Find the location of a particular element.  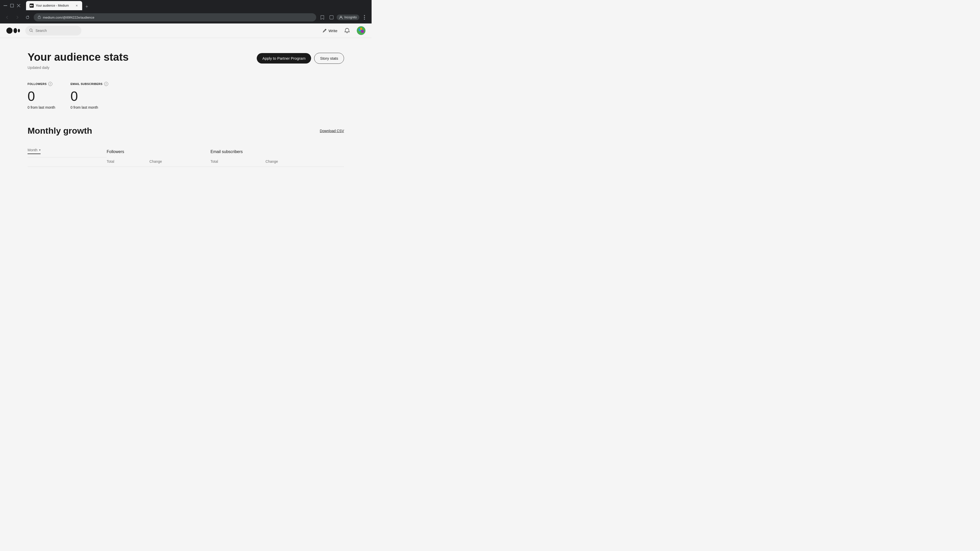

followers-total-header: Total is located at coordinates (128, 162).